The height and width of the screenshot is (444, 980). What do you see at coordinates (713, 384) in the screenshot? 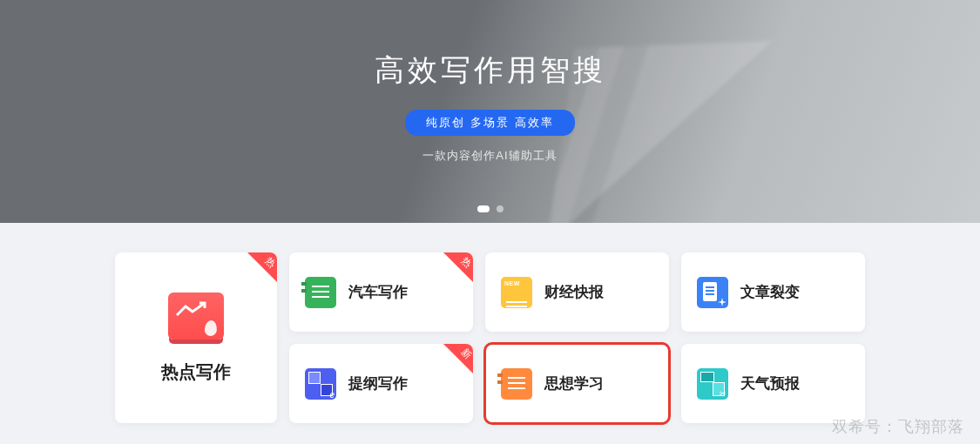
I see `teal-blocks-icon: ✂` at bounding box center [713, 384].